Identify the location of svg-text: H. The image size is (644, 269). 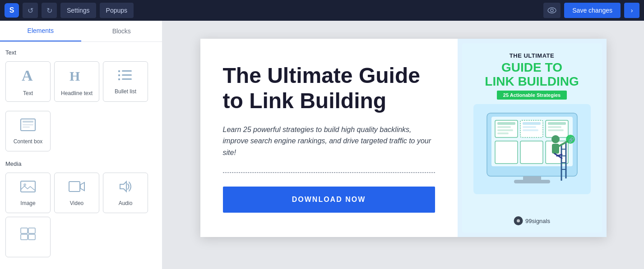
(75, 76).